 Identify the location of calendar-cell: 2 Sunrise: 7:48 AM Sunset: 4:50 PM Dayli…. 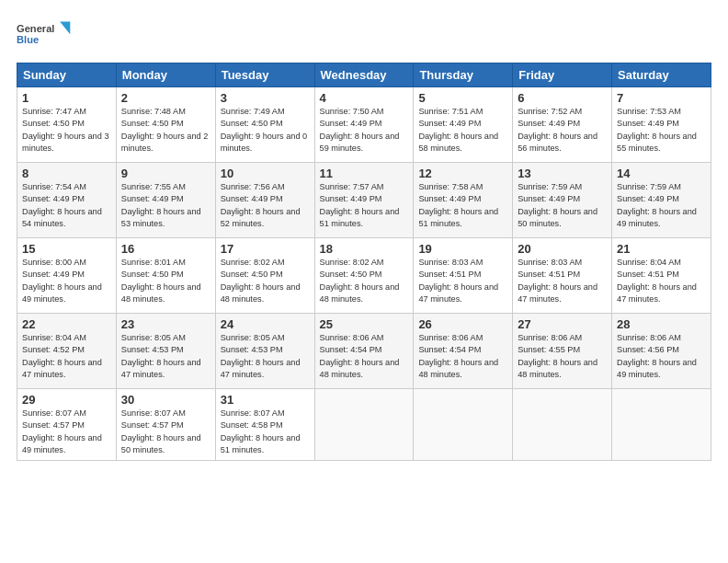
(165, 125).